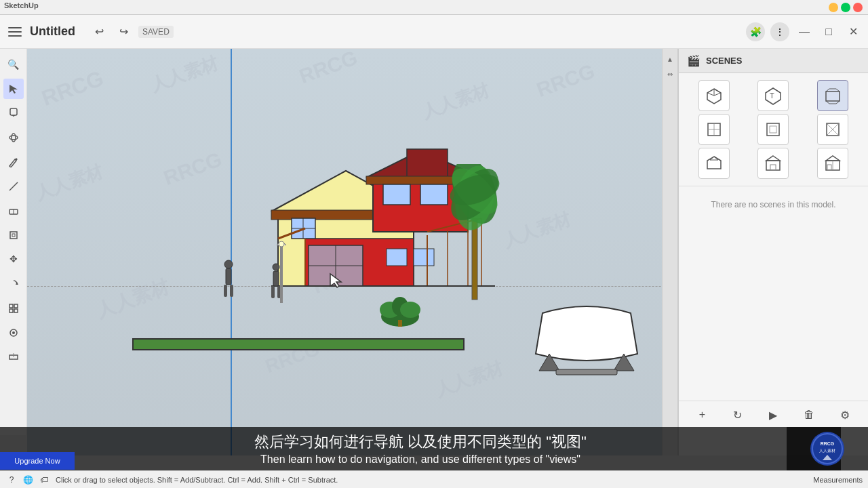  What do you see at coordinates (827, 449) in the screenshot?
I see `logo-circle: RRCG 人人素材` at bounding box center [827, 449].